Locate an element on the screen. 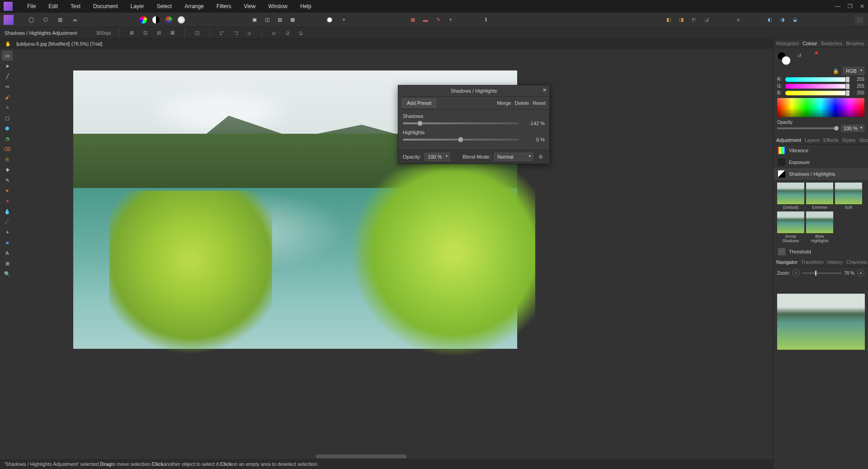 Image resolution: width=868 pixels, height=469 pixels. sync-icon: ◯ is located at coordinates (31, 20).